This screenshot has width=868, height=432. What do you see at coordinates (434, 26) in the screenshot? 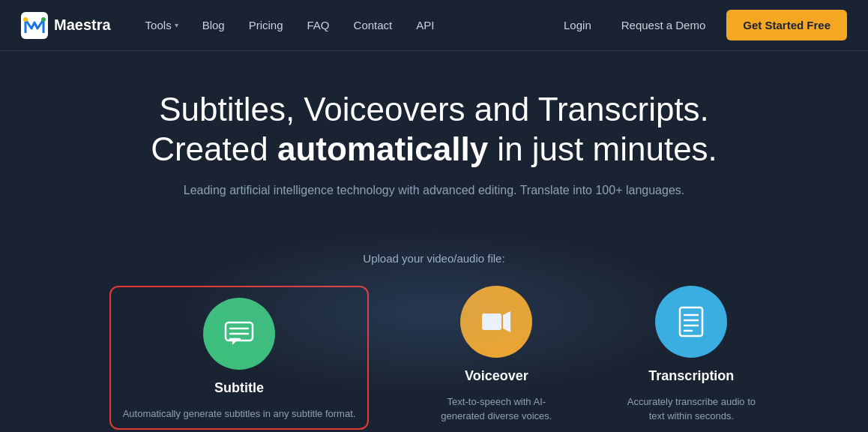
I see `navbar: Maestra Tools ▾ Blog Pricing FAQ Contact…` at bounding box center [434, 26].